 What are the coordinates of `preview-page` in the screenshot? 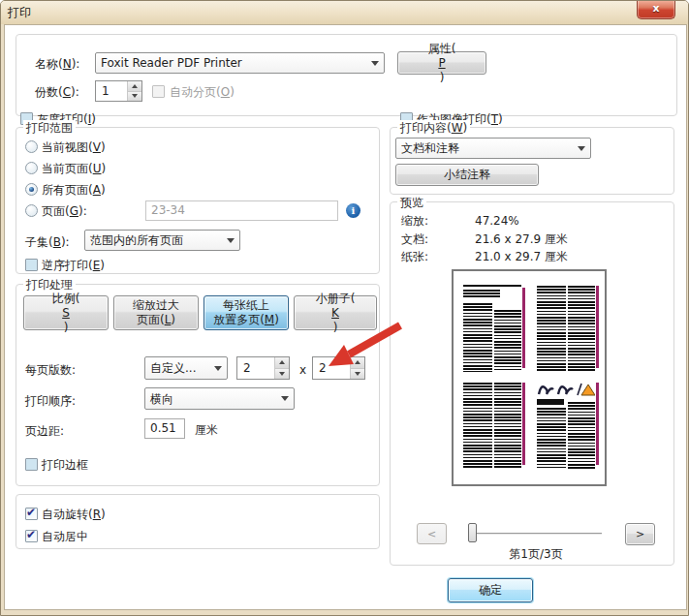 It's located at (529, 378).